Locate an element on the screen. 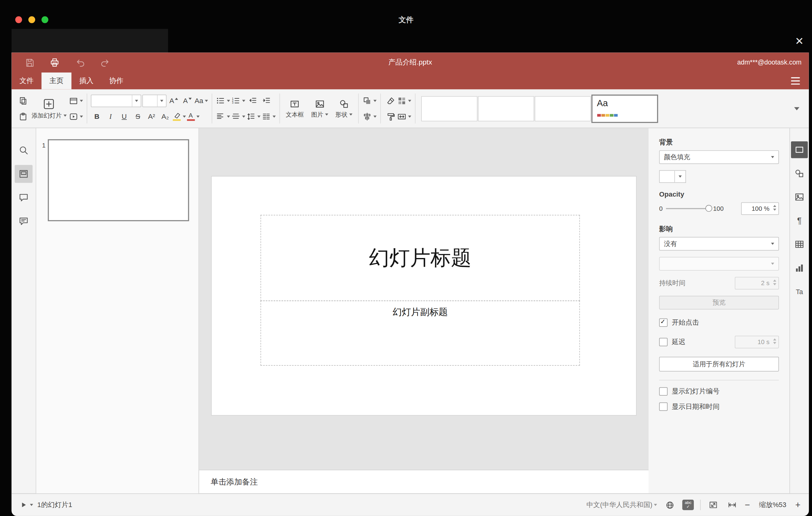 This screenshot has width=812, height=516. fill-color-picker is located at coordinates (673, 177).